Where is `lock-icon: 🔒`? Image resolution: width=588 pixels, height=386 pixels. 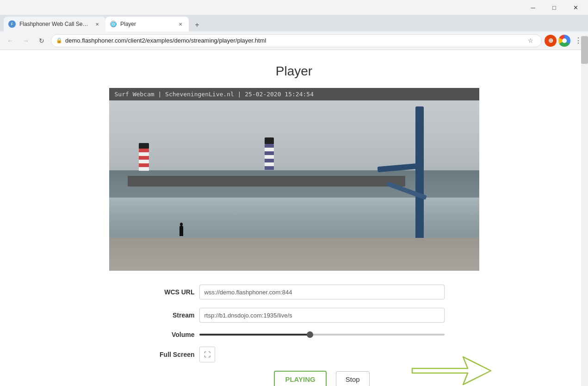 lock-icon: 🔒 is located at coordinates (59, 41).